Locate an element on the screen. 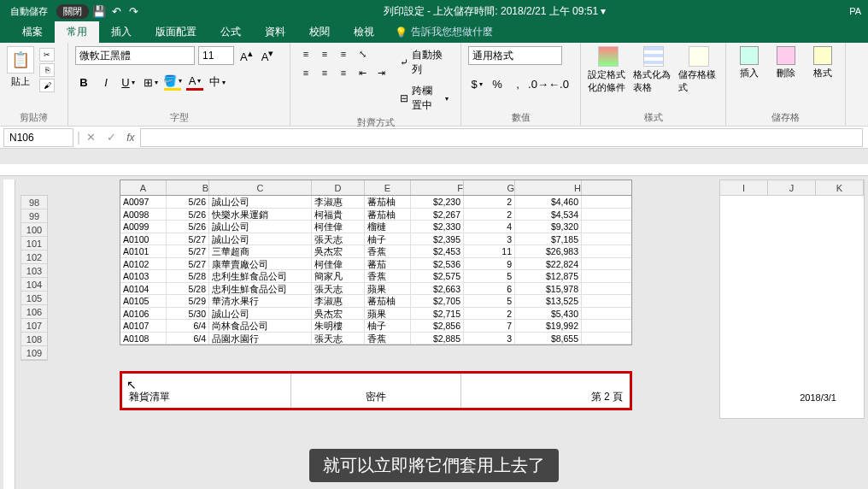 The height and width of the screenshot is (489, 868). row-header: 98 is located at coordinates (34, 203).